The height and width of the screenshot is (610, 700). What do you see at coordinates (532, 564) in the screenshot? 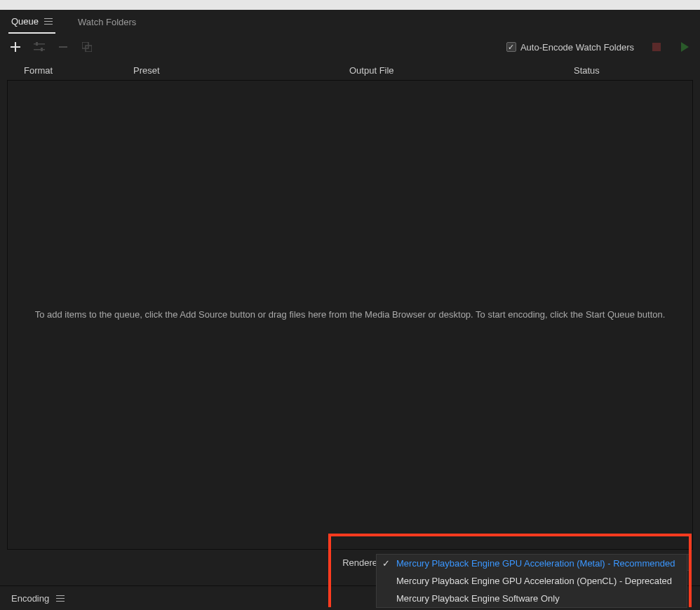
I see `renderer-option-metal: ✓ Mercury Playback Engine GPU Accelerati…` at bounding box center [532, 564].